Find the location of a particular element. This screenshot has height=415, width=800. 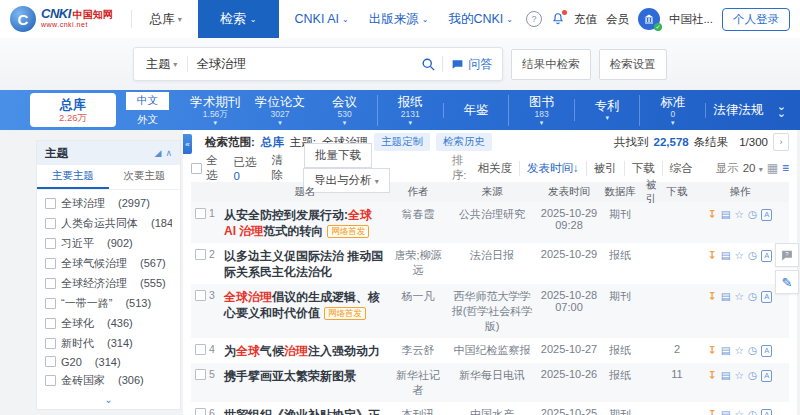

result-source: 法治日报 is located at coordinates (492, 256).